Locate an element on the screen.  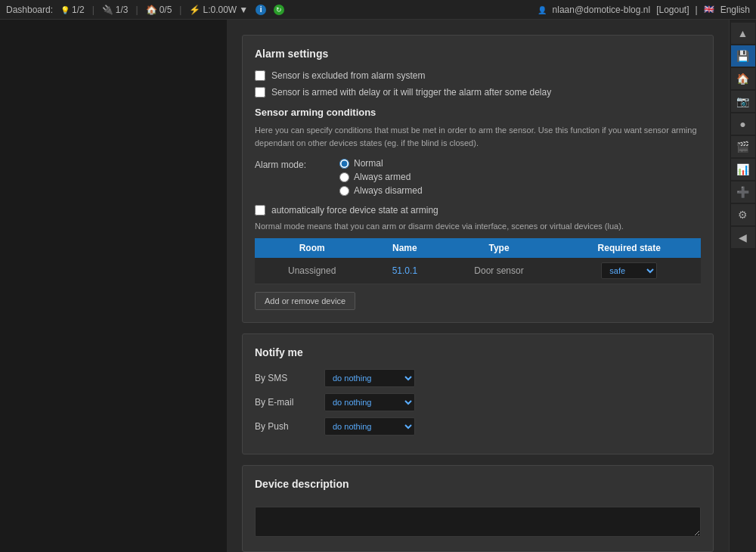
alarm-settings-title: Alarm settings is located at coordinates (478, 54).